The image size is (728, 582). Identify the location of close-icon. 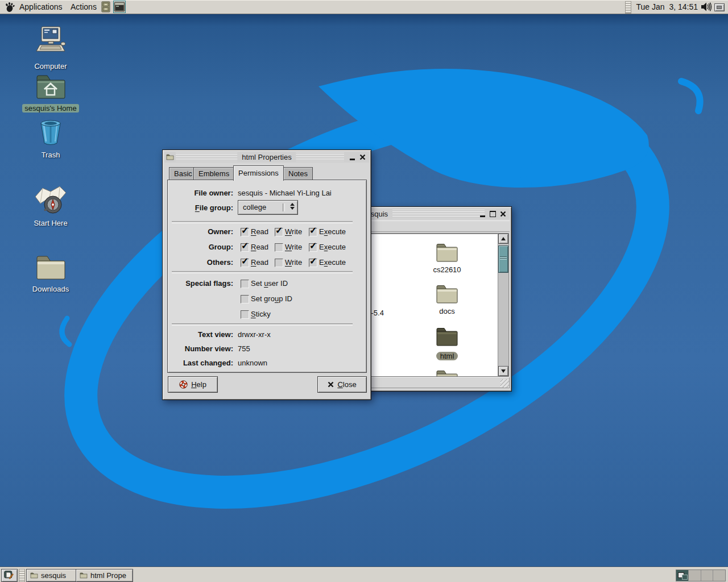
(503, 214).